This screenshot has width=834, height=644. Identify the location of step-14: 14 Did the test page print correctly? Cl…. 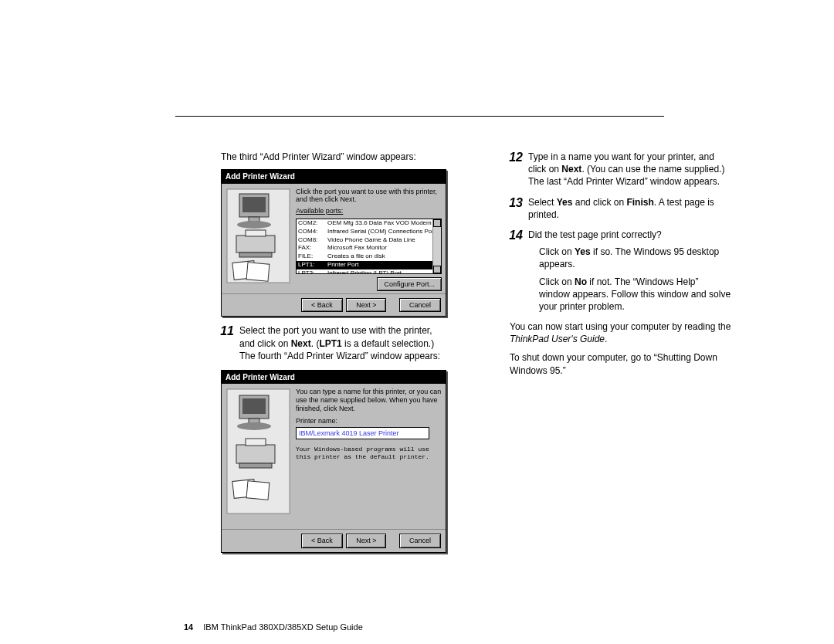
(622, 270).